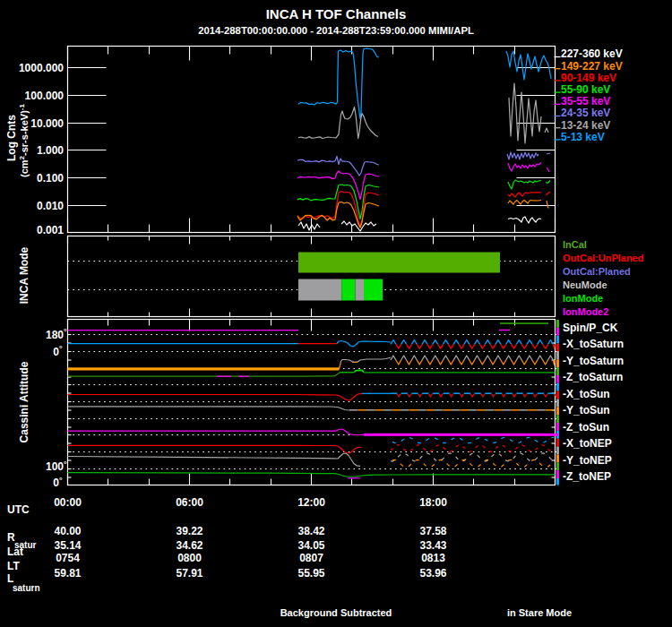 Image resolution: width=672 pixels, height=627 pixels. I want to click on svg-text: 0.010, so click(50, 206).